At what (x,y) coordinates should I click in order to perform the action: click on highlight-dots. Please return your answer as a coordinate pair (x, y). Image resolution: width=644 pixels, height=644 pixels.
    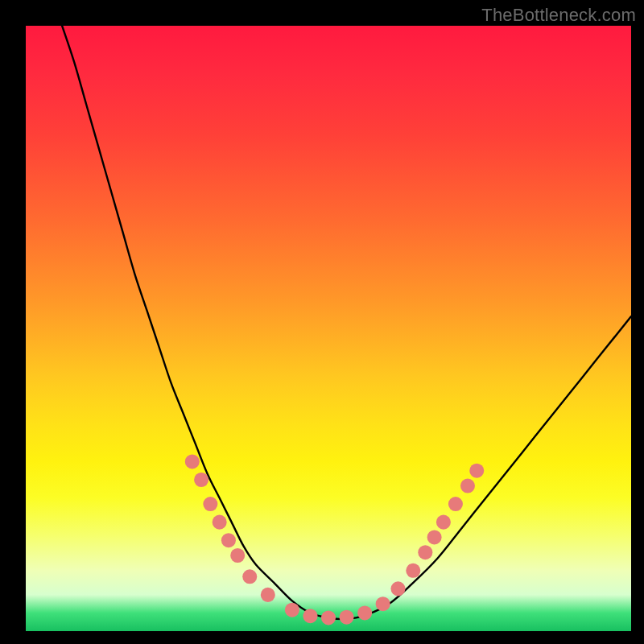
    Looking at the image, I should click on (335, 539).